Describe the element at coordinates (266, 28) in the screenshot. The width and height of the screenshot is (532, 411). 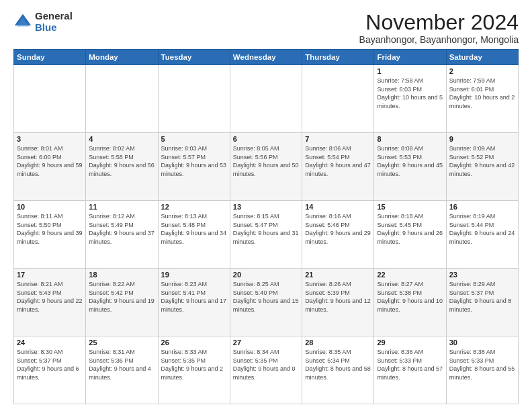
I see `top-section: General Blue November 2024 Bayanhongor, …` at that location.